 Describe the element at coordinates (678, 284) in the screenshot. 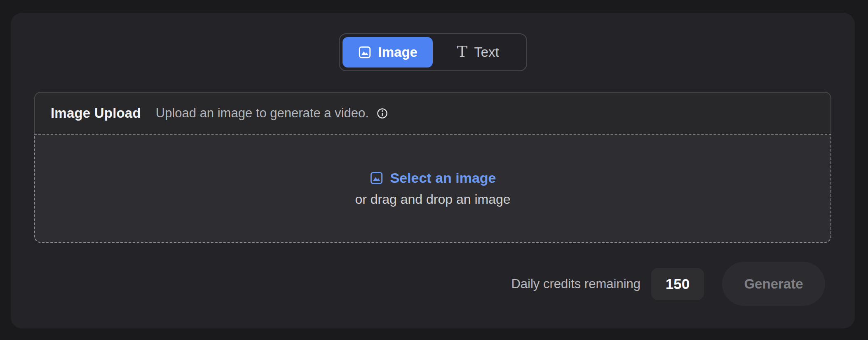

I see `credits-value-badge: 150` at that location.